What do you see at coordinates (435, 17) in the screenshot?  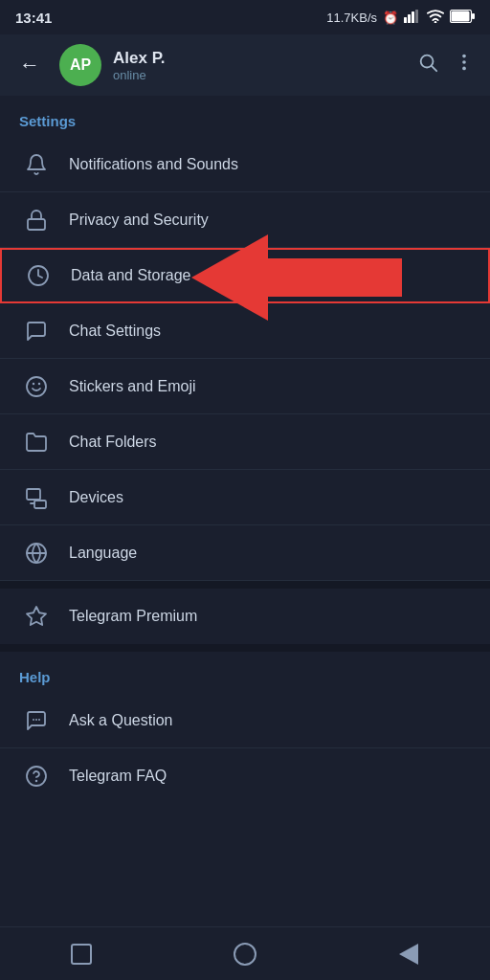 I see `wifi-icon` at bounding box center [435, 17].